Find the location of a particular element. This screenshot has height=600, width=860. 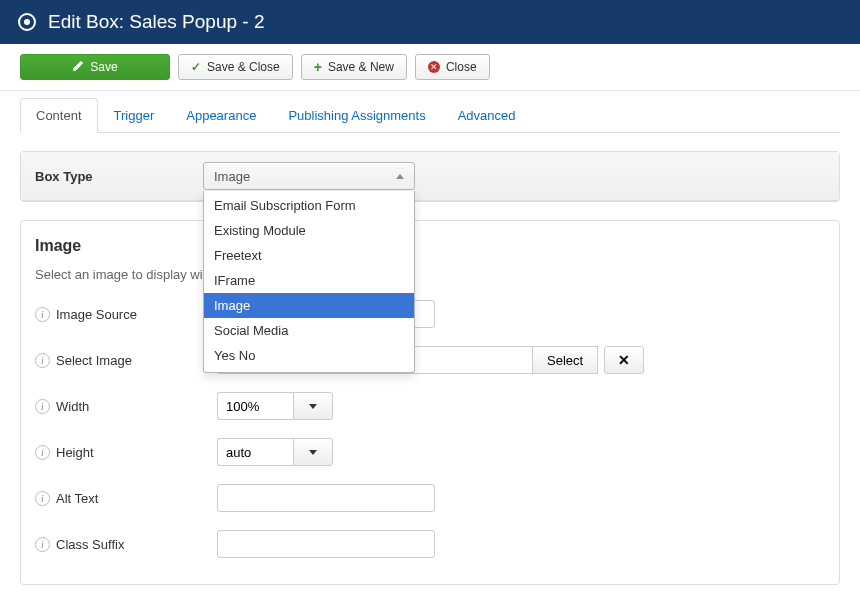

close-icon is located at coordinates (434, 67).